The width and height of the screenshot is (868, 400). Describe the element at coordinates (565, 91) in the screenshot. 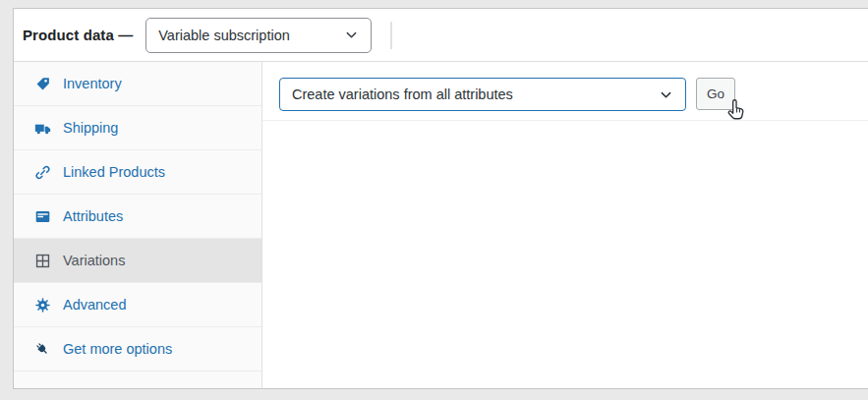

I see `variations-toolbar: Create variations from all attributes Go` at that location.